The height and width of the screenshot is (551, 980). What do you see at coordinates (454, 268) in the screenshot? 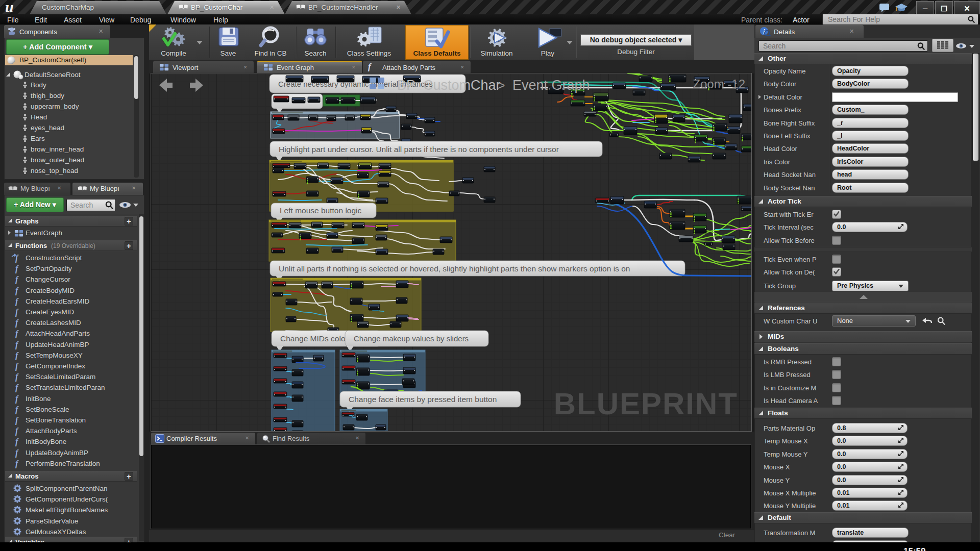
I see `svg-text:Unlit all parts if nothing is: Unlit all parts if nothing is selected o…` at bounding box center [454, 268].